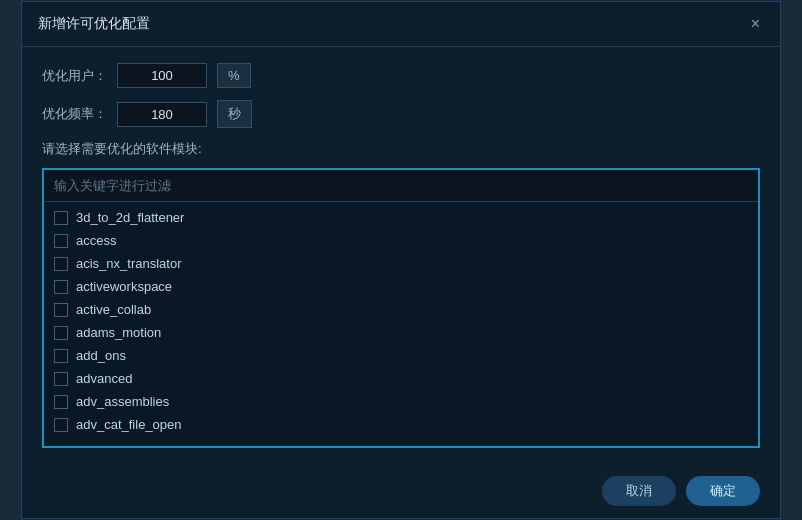 The image size is (802, 520). I want to click on list-item: adv_assemblies, so click(401, 402).